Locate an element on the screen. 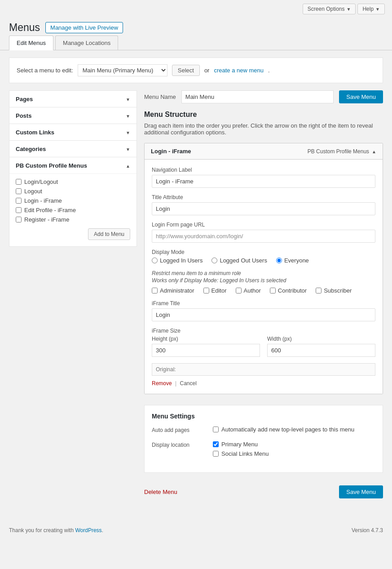 The width and height of the screenshot is (392, 569). pb-custom-list: Login/Logout Logout Login - iFrame is located at coordinates (73, 200).